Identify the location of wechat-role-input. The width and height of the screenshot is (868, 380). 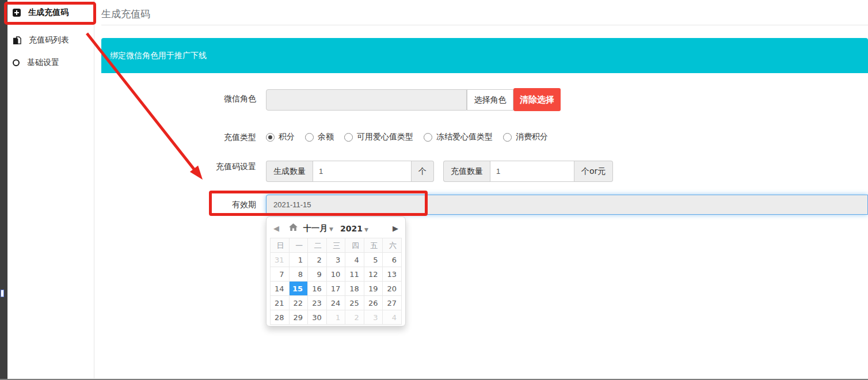
(366, 100).